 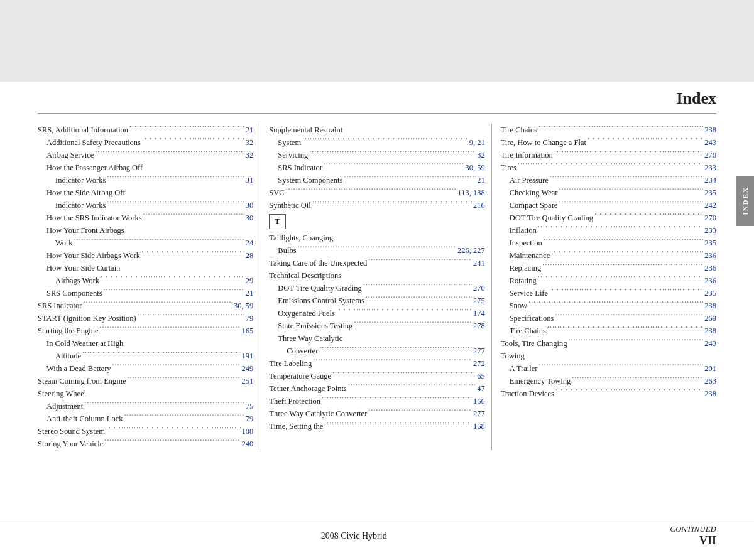 What do you see at coordinates (696, 99) in the screenshot?
I see `index-title: Index` at bounding box center [696, 99].